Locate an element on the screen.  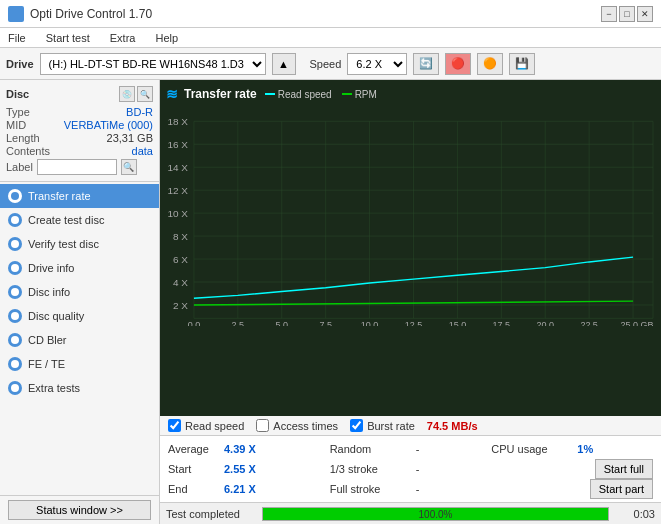
status-window-button: Status window >> is located at coordinates (80, 510).